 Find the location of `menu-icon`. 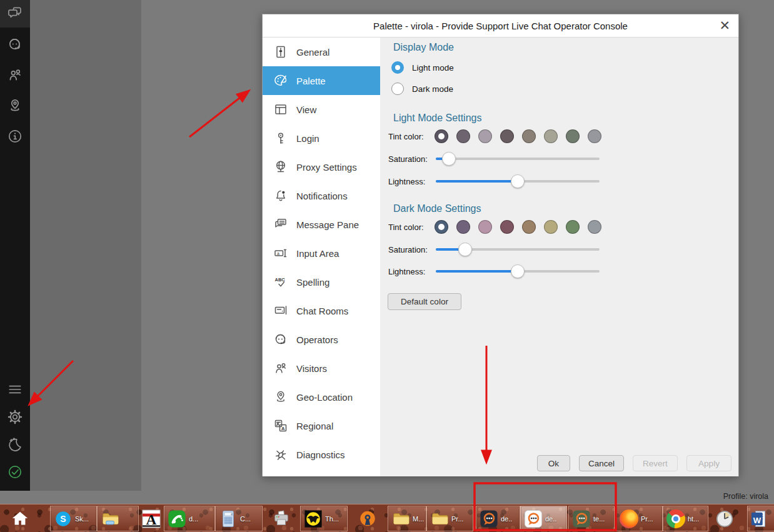

menu-icon is located at coordinates (15, 389).